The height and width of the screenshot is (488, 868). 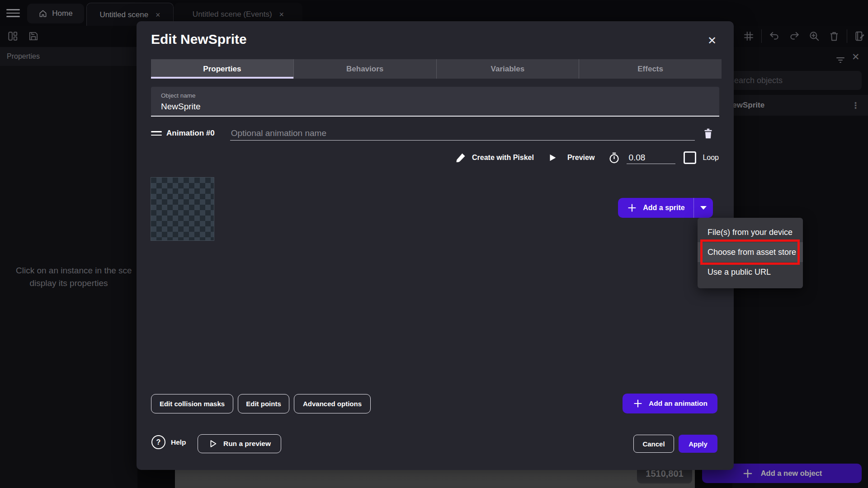 What do you see at coordinates (552, 158) in the screenshot?
I see `play-icon` at bounding box center [552, 158].